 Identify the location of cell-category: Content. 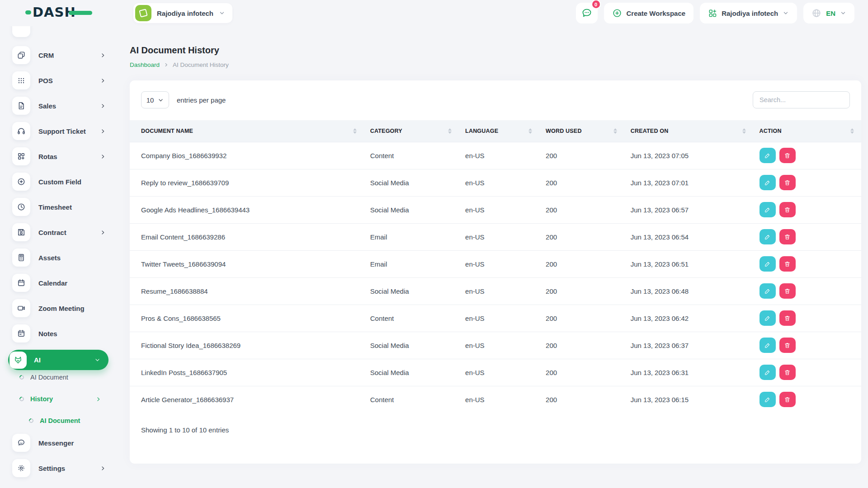
(411, 318).